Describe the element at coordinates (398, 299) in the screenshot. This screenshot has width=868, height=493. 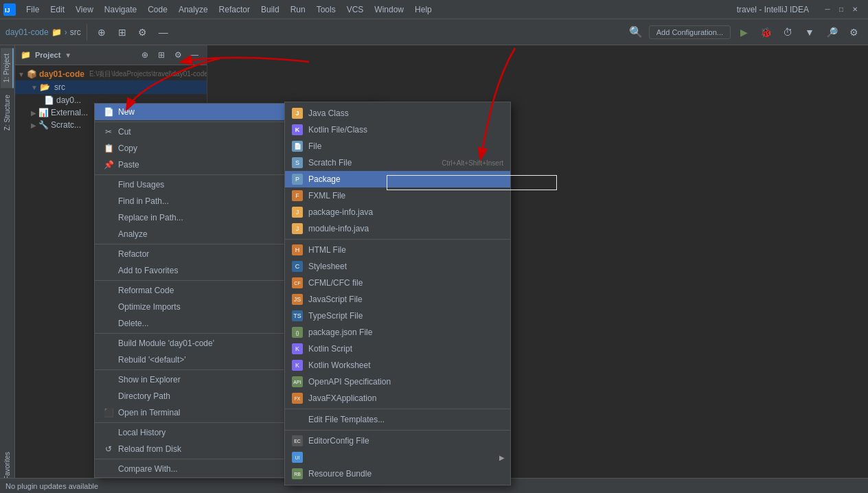
I see `sub-item-js: JS JavaScript File` at that location.